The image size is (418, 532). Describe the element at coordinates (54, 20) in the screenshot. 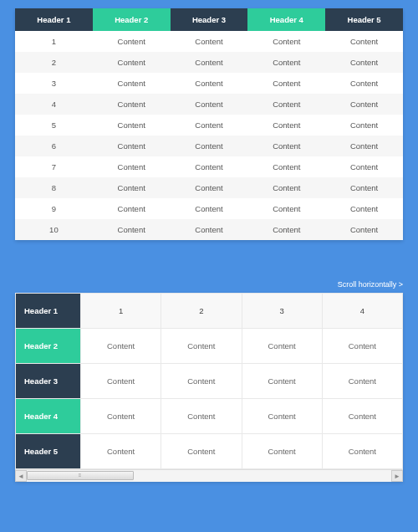

I see `column-header: Header 1` at that location.